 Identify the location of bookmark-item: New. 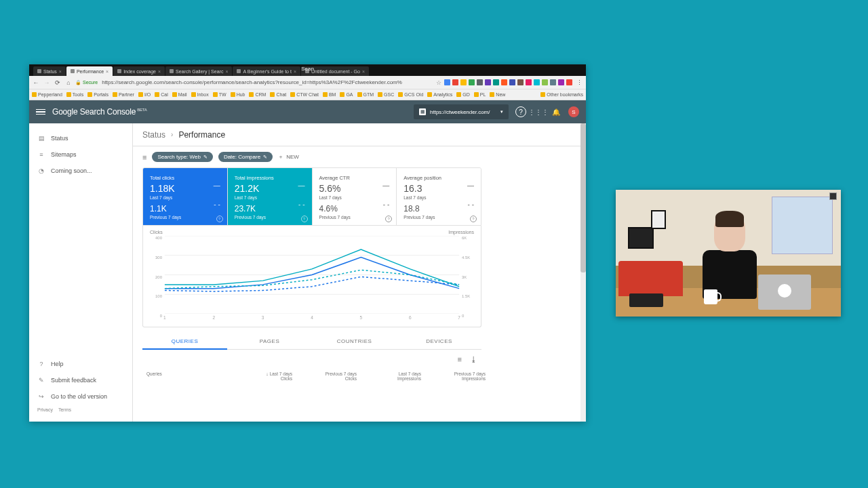
(498, 95).